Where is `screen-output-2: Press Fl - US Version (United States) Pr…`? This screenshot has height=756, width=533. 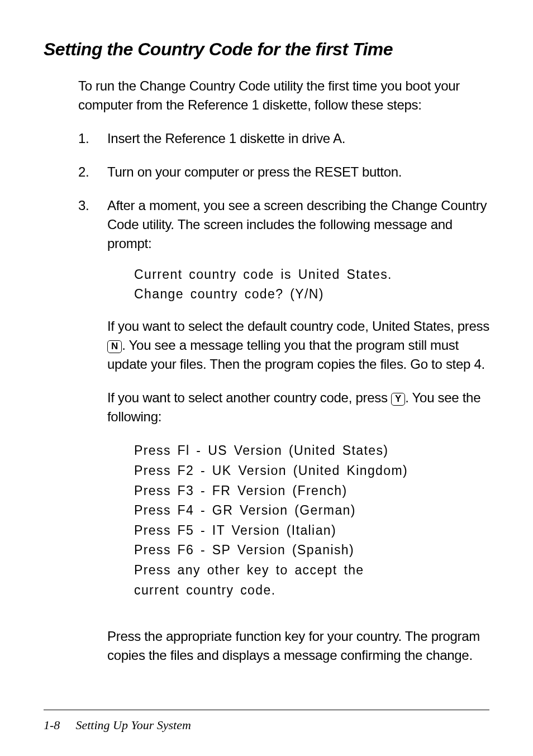 screen-output-2: Press Fl - US Version (United States) Pr… is located at coordinates (312, 521).